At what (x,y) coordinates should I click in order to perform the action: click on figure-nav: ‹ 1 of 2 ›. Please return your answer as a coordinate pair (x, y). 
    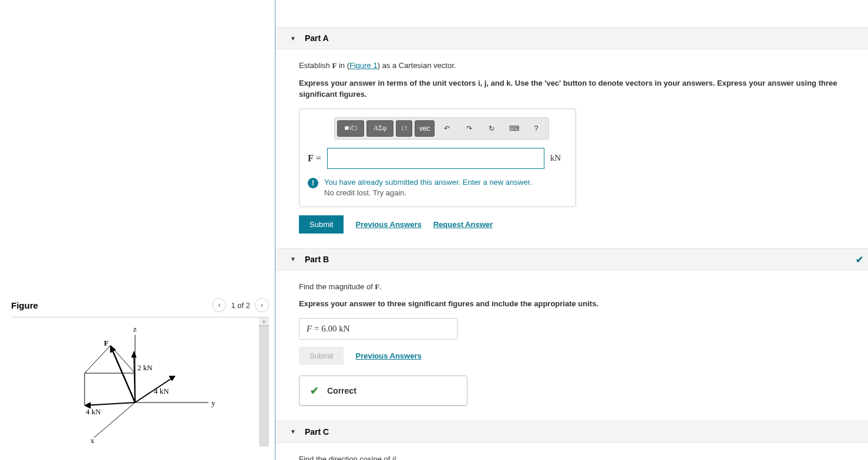
    Looking at the image, I should click on (241, 305).